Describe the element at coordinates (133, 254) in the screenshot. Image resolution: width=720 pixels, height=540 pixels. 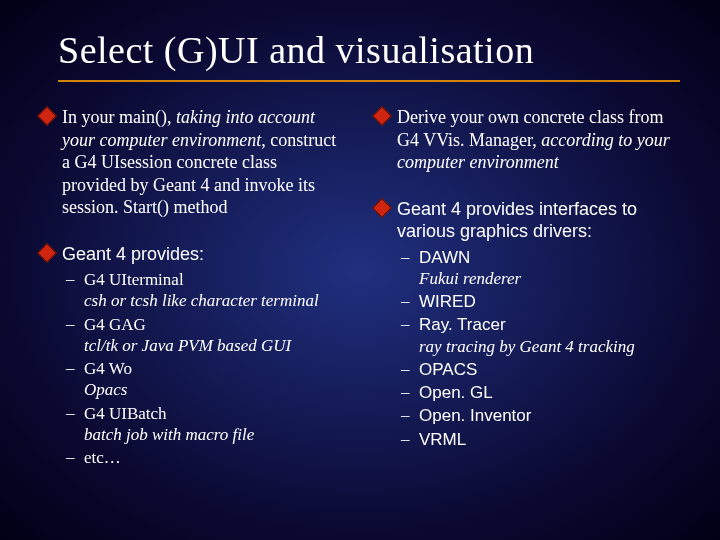
I see `text: Geant 4 provides:` at that location.